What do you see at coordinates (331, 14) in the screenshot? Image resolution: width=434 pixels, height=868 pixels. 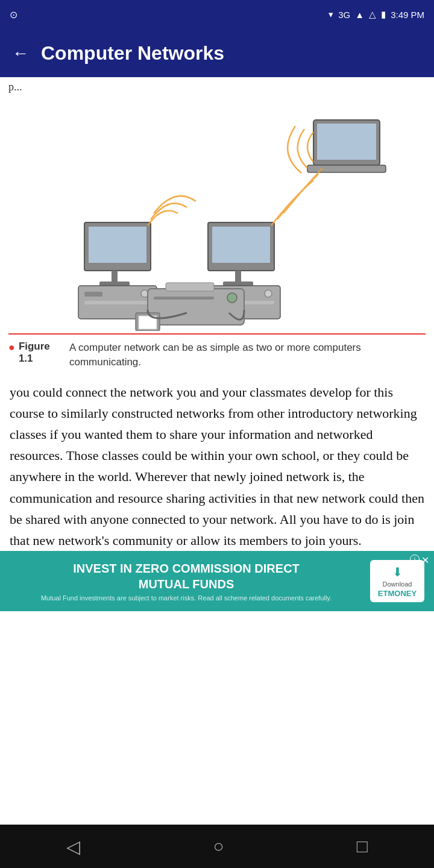 I see `wifi-icon: ▾` at bounding box center [331, 14].